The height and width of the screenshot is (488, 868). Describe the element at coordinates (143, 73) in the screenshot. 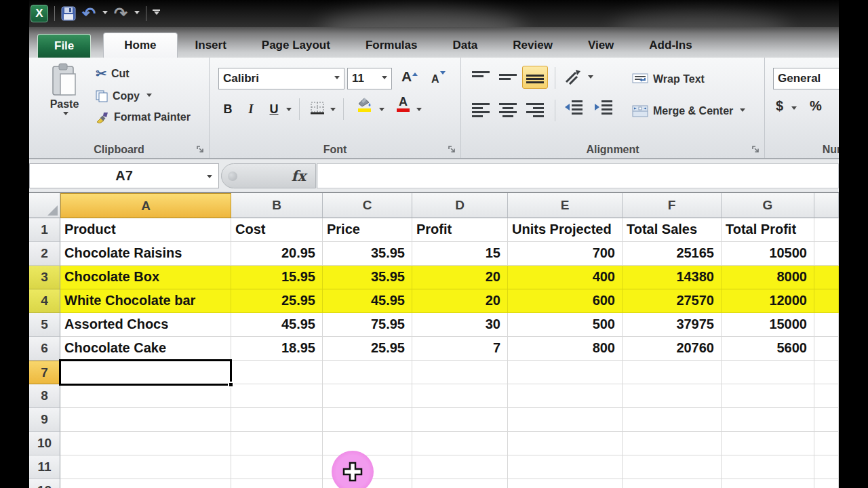

I see `cut-button: ✂ Cut` at that location.